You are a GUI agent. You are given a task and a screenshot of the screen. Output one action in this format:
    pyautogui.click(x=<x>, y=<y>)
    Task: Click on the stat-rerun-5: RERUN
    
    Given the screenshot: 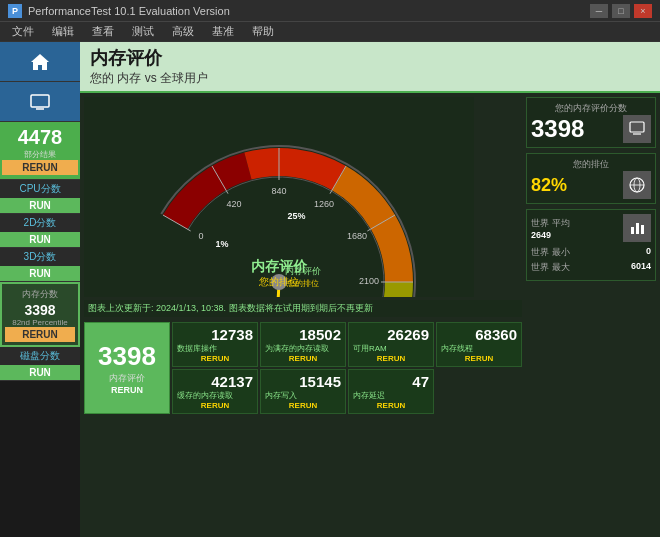 What is the action you would take?
    pyautogui.click(x=303, y=406)
    